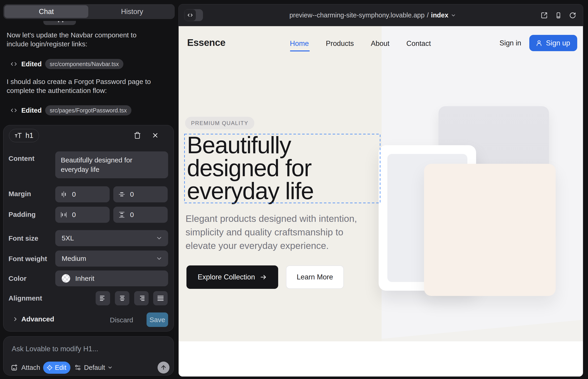 The width and height of the screenshot is (588, 379). I want to click on content-field-label: Content, so click(21, 158).